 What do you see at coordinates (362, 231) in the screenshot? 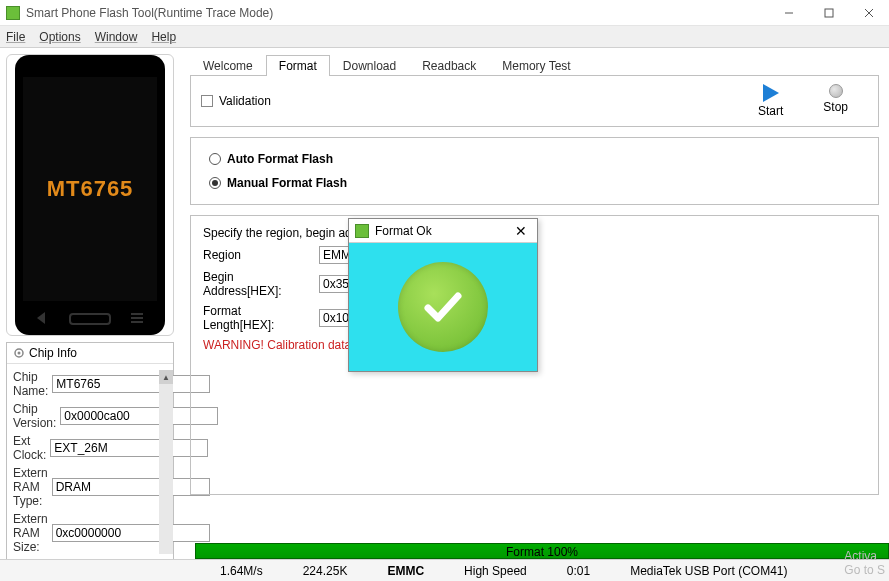
I see `dialog-app-icon` at bounding box center [362, 231].